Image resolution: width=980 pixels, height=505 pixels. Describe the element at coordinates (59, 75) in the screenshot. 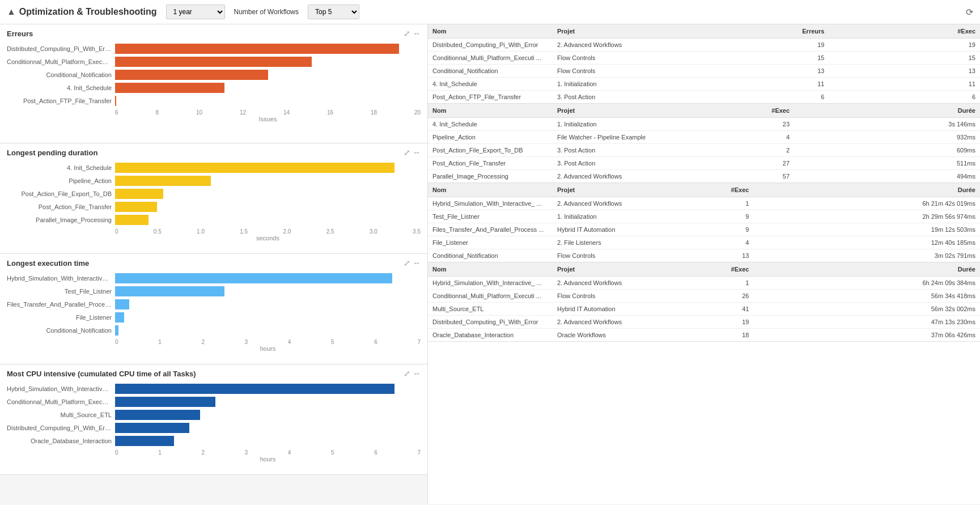

I see `bar-label: Conditional_Notification` at that location.